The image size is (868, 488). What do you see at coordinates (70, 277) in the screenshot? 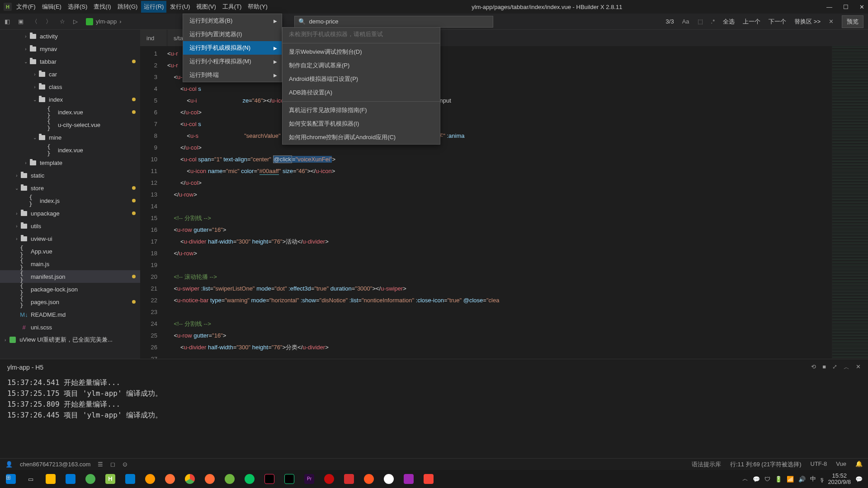
I see `tree-item: { }manifest.json` at bounding box center [70, 277].